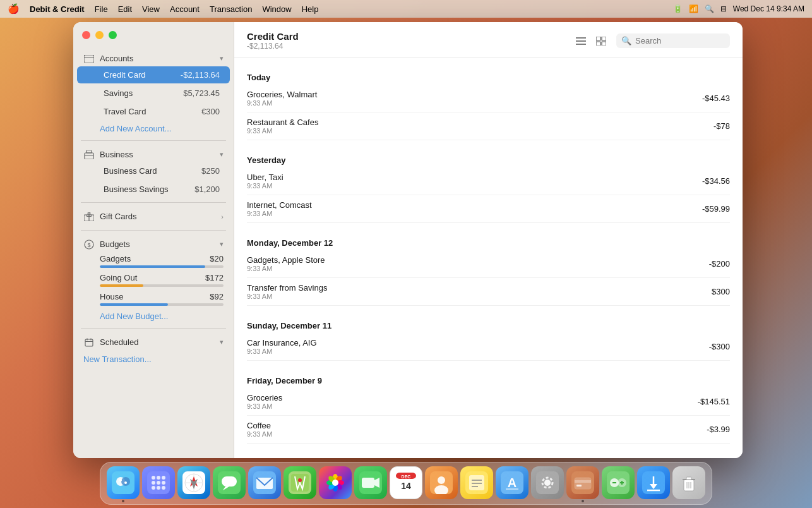 The height and width of the screenshot is (508, 812). What do you see at coordinates (489, 430) in the screenshot?
I see `transaction-row: Coffee 9:33 AM -$3.99` at bounding box center [489, 430].